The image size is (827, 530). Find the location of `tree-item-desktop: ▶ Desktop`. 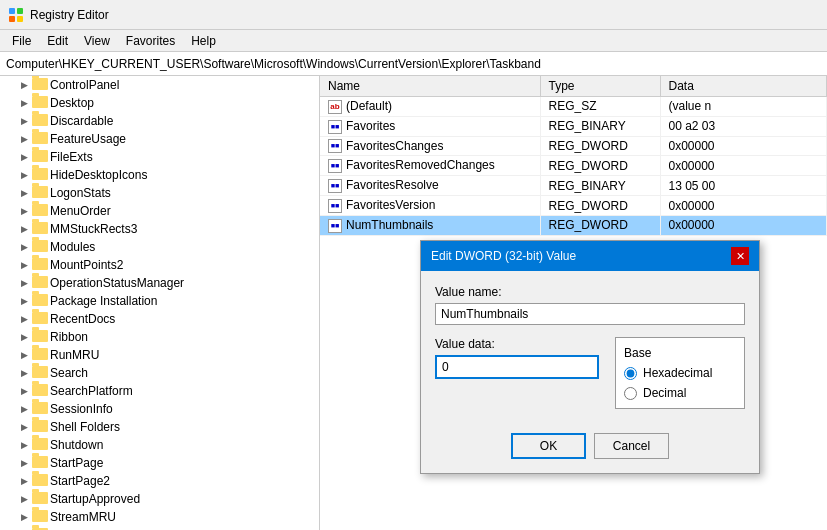

tree-item-desktop: ▶ Desktop is located at coordinates (160, 103).